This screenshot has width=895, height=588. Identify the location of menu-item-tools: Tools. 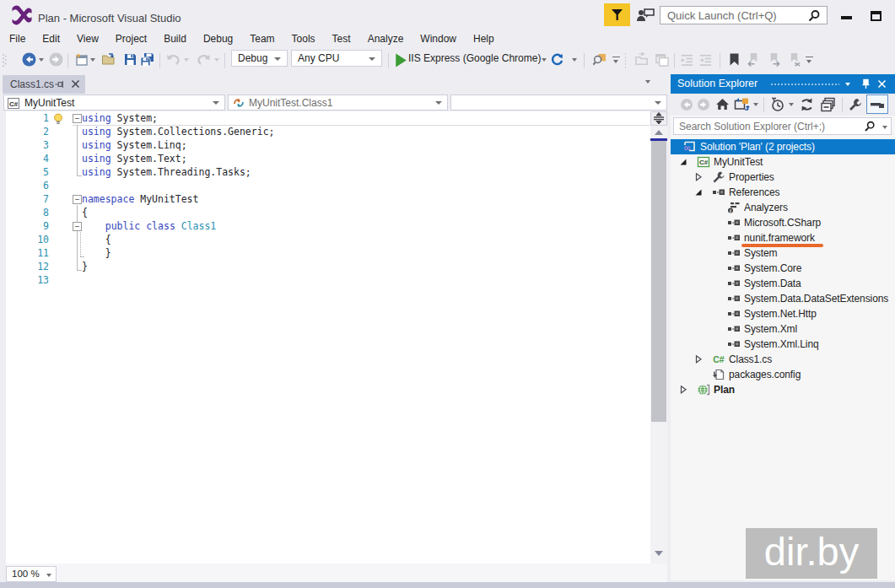
(304, 39).